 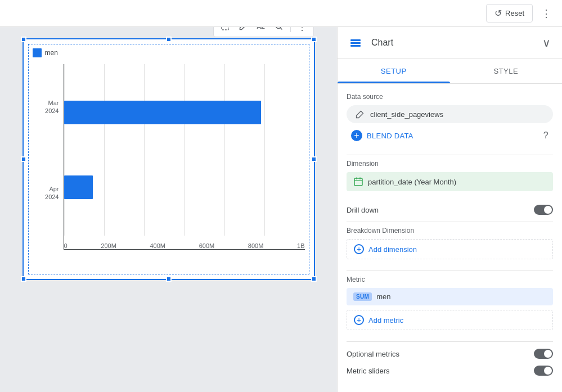 I want to click on tab-style: STYLE, so click(x=506, y=71).